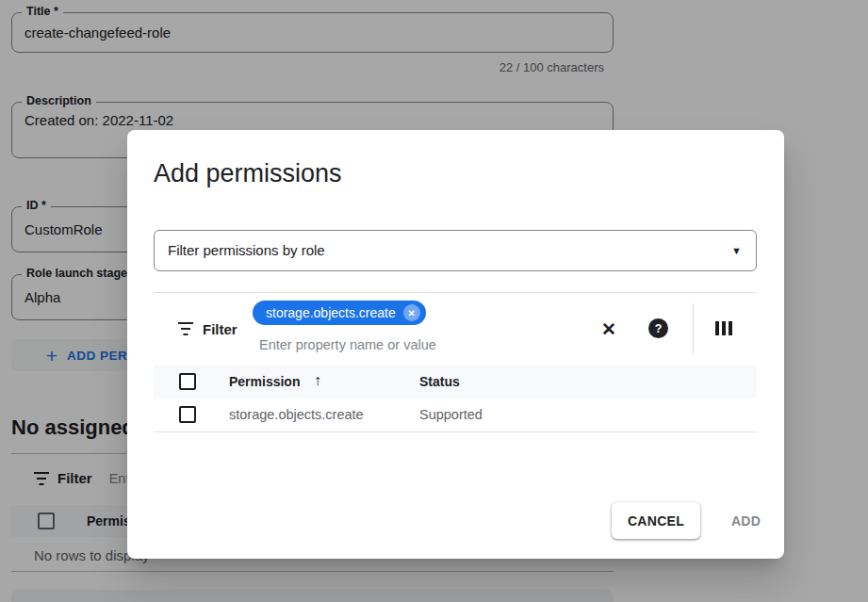 This screenshot has width=868, height=602. I want to click on status-column-header: Status, so click(439, 382).